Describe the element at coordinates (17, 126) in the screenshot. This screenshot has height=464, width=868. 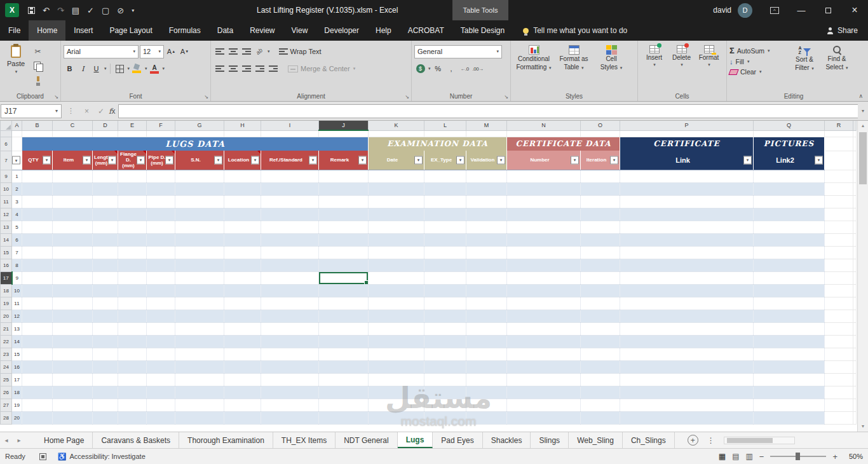
I see `column-header-A: A` at that location.